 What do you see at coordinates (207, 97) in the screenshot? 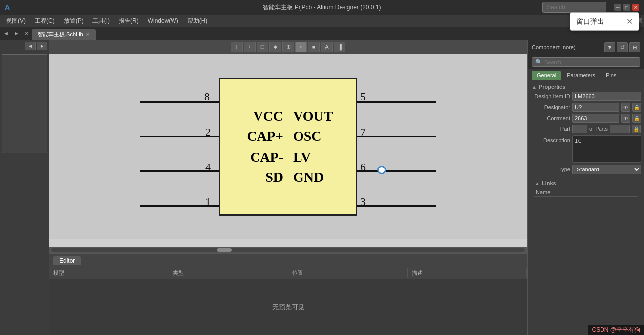
I see `pin-8-number: 8` at bounding box center [207, 97].